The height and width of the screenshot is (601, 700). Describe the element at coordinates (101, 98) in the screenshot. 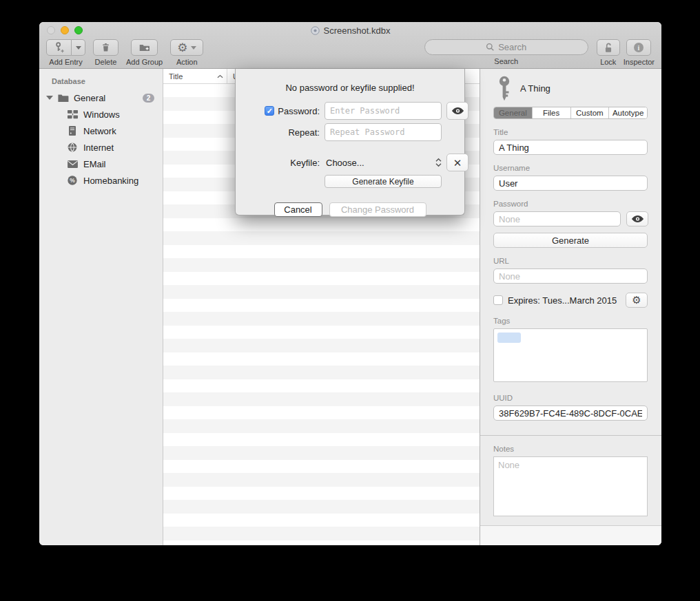

I see `sidebar-item-general: General 2` at that location.